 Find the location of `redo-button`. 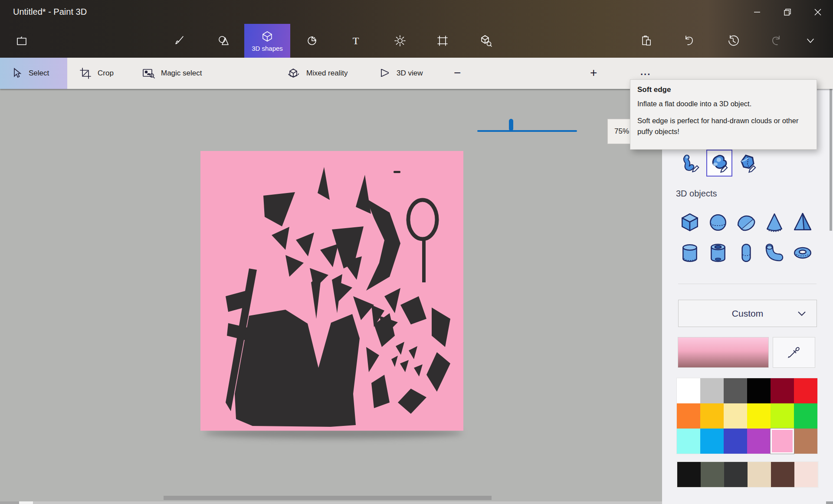

redo-button is located at coordinates (777, 41).